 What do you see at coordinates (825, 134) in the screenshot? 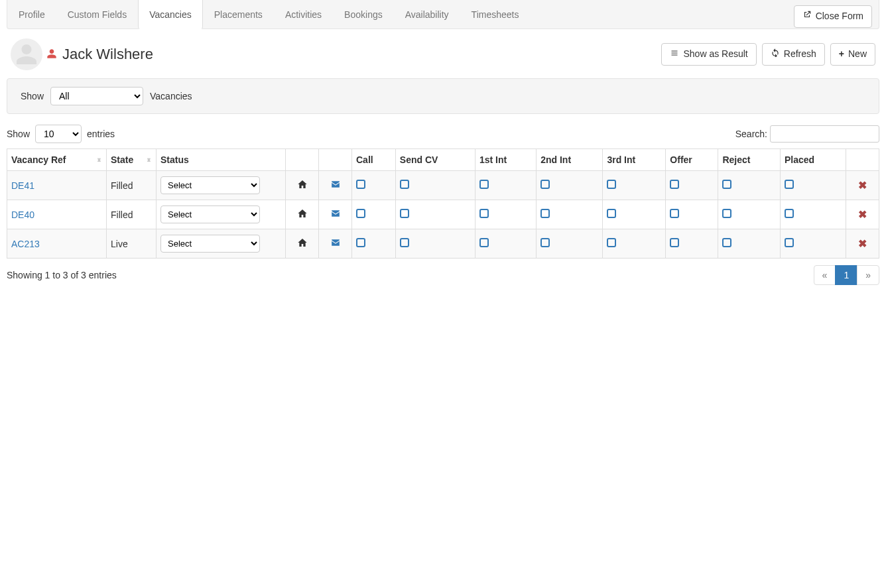
I see `search-input` at bounding box center [825, 134].